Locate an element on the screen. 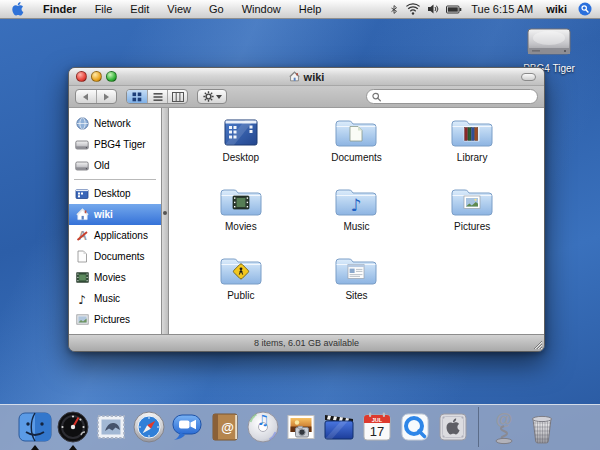 This screenshot has height=450, width=600. back-button is located at coordinates (86, 96).